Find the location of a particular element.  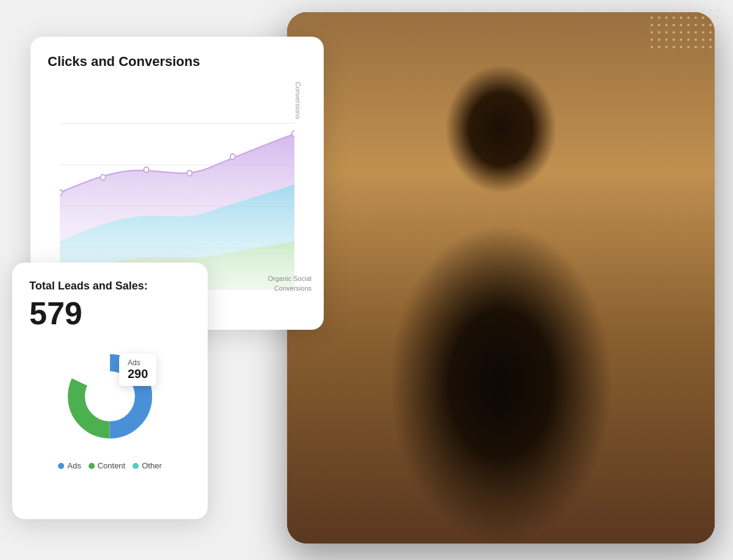

chart-area-container: Clicks is located at coordinates (177, 186).